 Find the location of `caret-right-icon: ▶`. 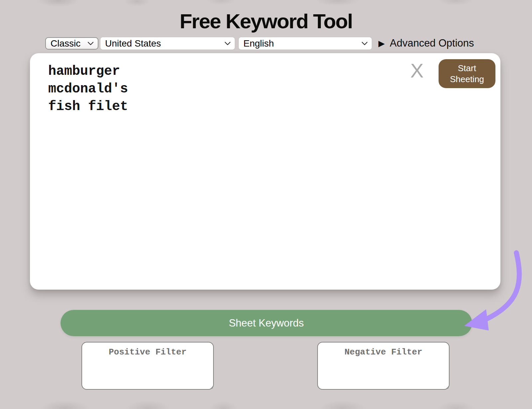

caret-right-icon: ▶ is located at coordinates (382, 43).